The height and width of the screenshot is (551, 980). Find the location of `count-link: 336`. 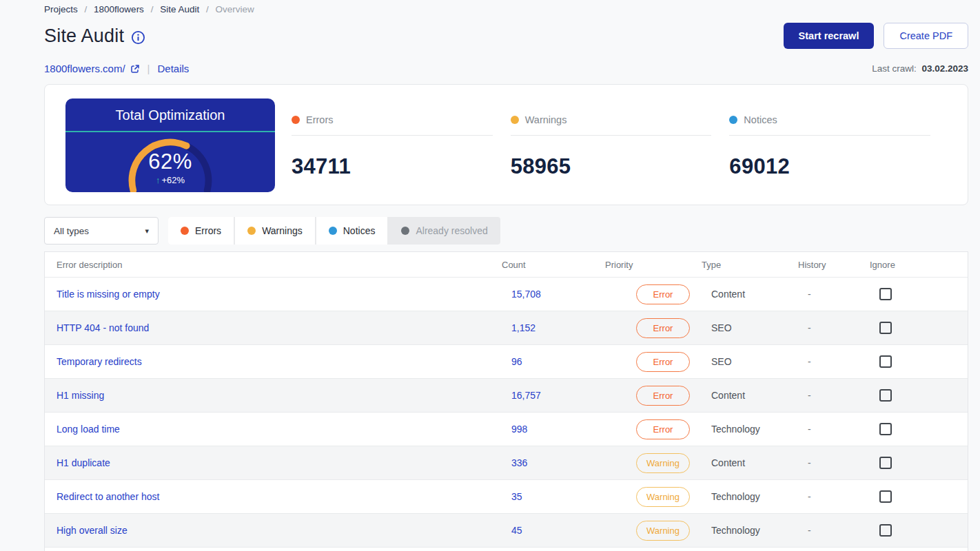

count-link: 336 is located at coordinates (520, 463).